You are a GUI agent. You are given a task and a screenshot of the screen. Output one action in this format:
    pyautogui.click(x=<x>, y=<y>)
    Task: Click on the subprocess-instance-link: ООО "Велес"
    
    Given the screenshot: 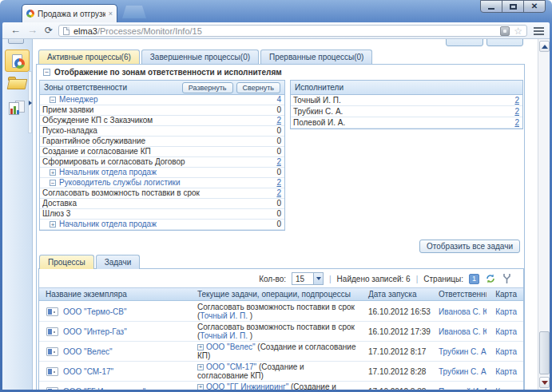 What is the action you would take?
    pyautogui.click(x=231, y=346)
    